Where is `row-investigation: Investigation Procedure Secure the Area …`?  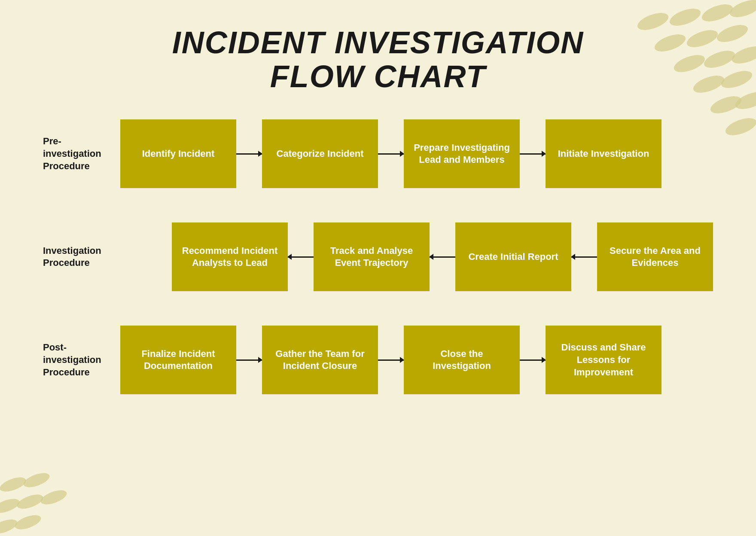
row-investigation: Investigation Procedure Secure the Area … is located at coordinates (378, 257).